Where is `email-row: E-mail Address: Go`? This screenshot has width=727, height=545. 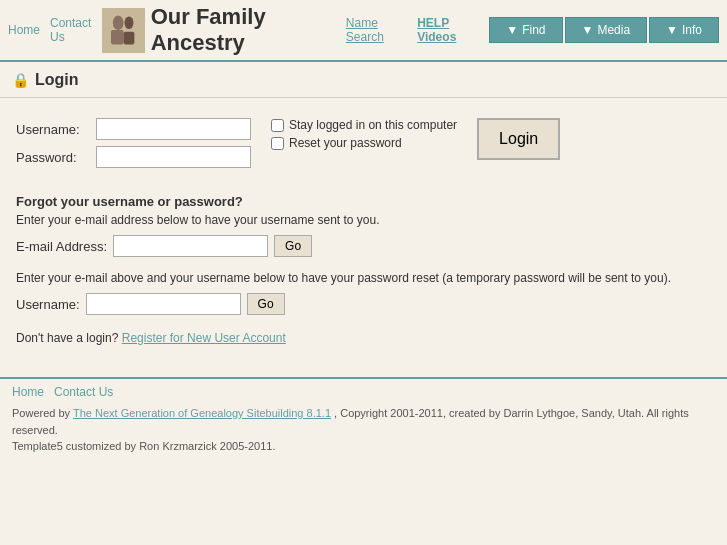 email-row: E-mail Address: Go is located at coordinates (364, 246).